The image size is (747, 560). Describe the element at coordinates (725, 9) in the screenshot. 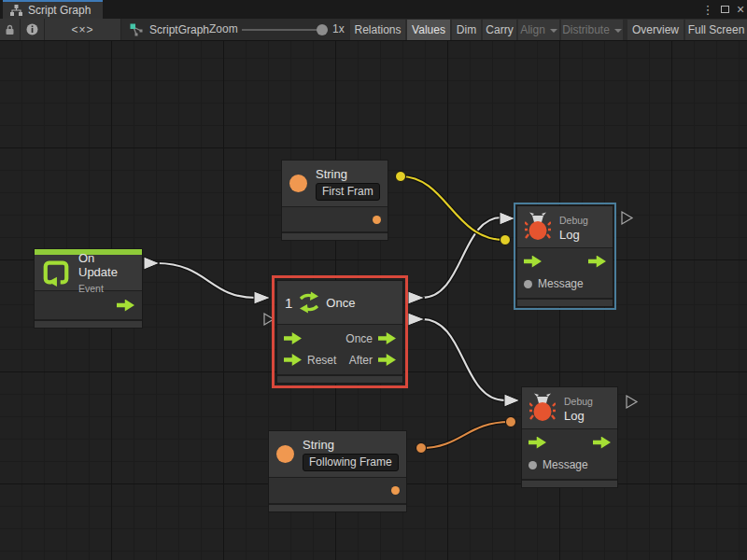

I see `maximize-icon` at that location.